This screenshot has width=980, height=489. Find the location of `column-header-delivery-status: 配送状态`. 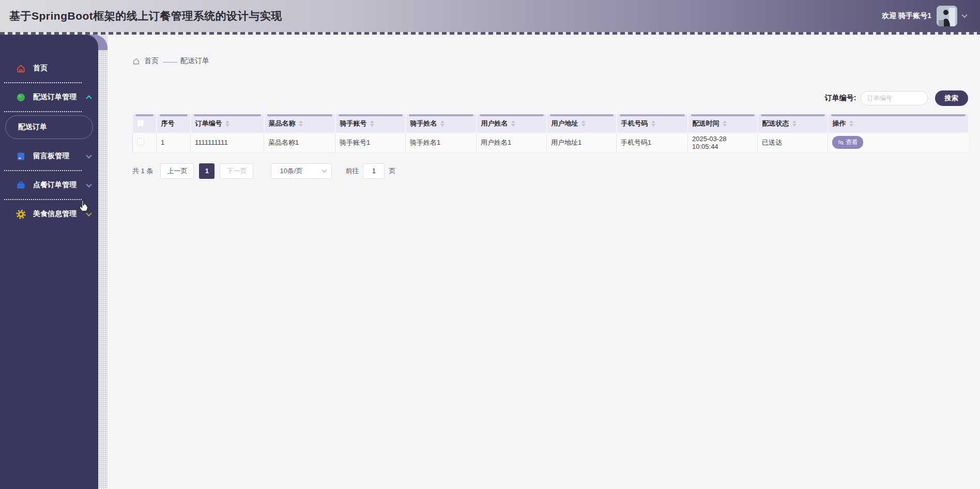

column-header-delivery-status: 配送状态 is located at coordinates (793, 124).